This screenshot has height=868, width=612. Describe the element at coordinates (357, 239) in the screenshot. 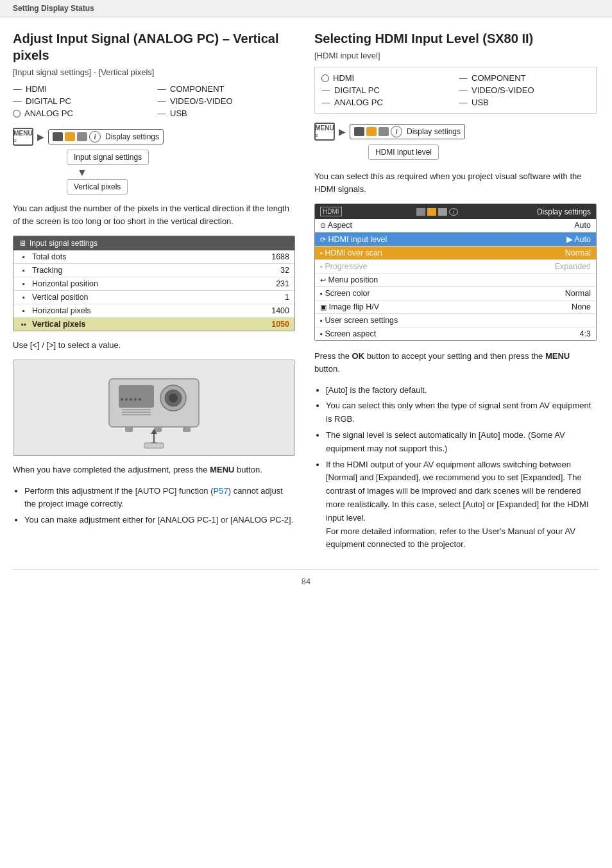

I see `row-text: HDMI input level` at that location.